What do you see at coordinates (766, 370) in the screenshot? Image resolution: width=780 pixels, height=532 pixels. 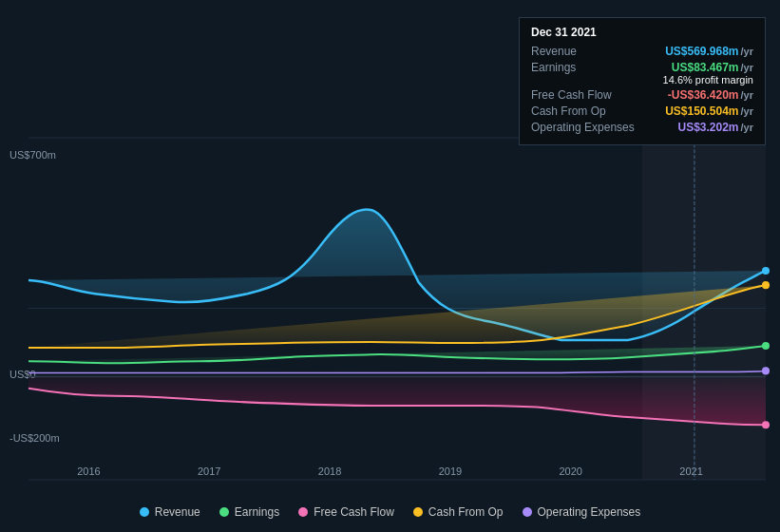 I see `opex-end-dot` at bounding box center [766, 370].